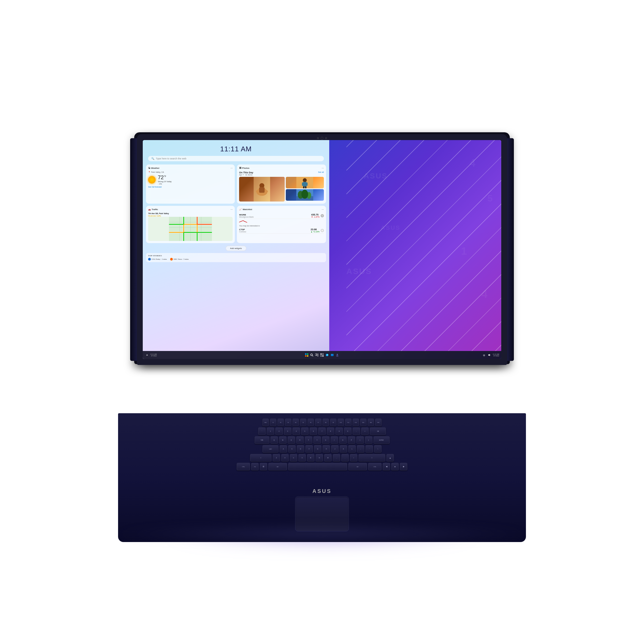 The height and width of the screenshot is (644, 644). I want to click on key-8: 8, so click(331, 431).